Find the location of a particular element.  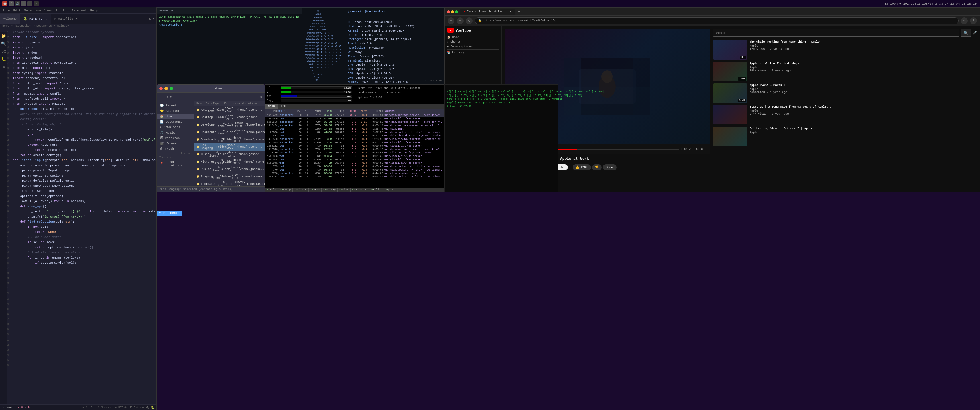

htop-tab-main: Main is located at coordinates (272, 106).